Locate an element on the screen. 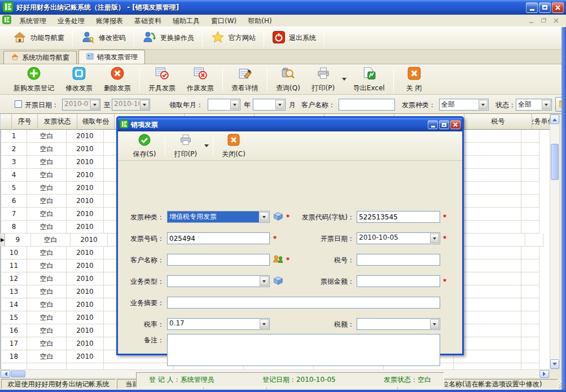 The height and width of the screenshot is (392, 566). view-detail-button: 查看详情 is located at coordinates (245, 80).